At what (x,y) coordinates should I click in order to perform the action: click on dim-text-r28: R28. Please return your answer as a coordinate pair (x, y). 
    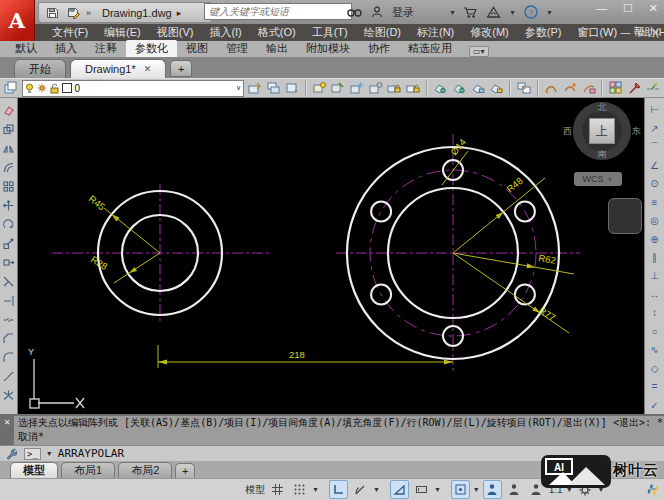
    Looking at the image, I should click on (100, 262).